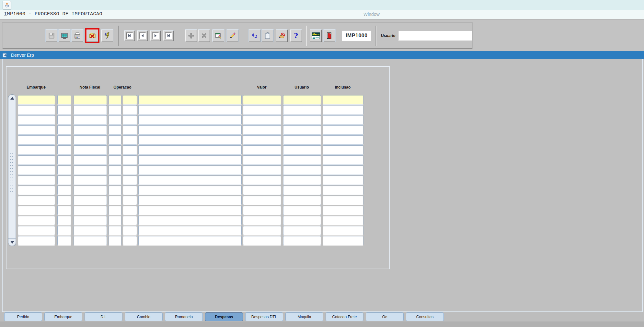  Describe the element at coordinates (425, 317) in the screenshot. I see `tab-consultas: Consultas` at that location.